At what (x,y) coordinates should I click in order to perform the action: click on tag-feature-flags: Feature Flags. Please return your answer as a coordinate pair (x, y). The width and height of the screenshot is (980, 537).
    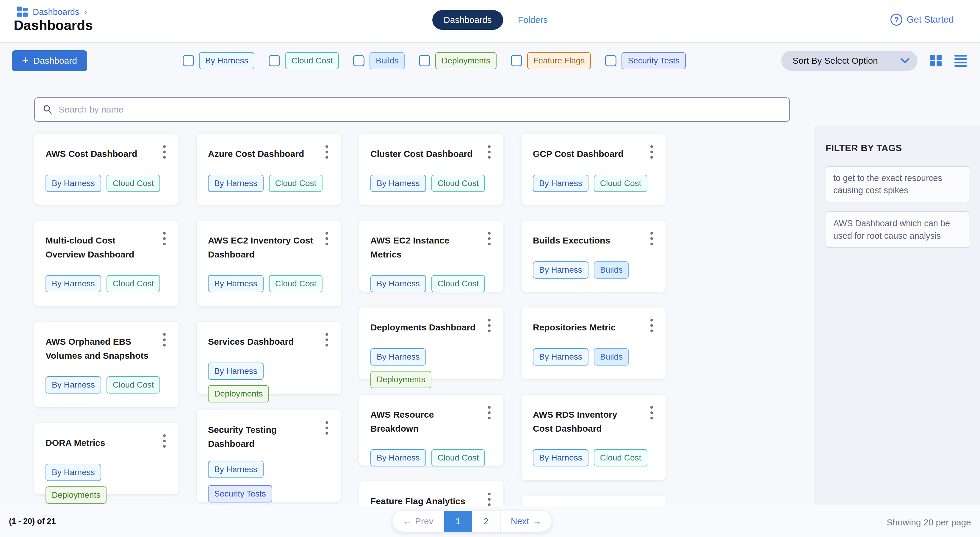
    Looking at the image, I should click on (559, 61).